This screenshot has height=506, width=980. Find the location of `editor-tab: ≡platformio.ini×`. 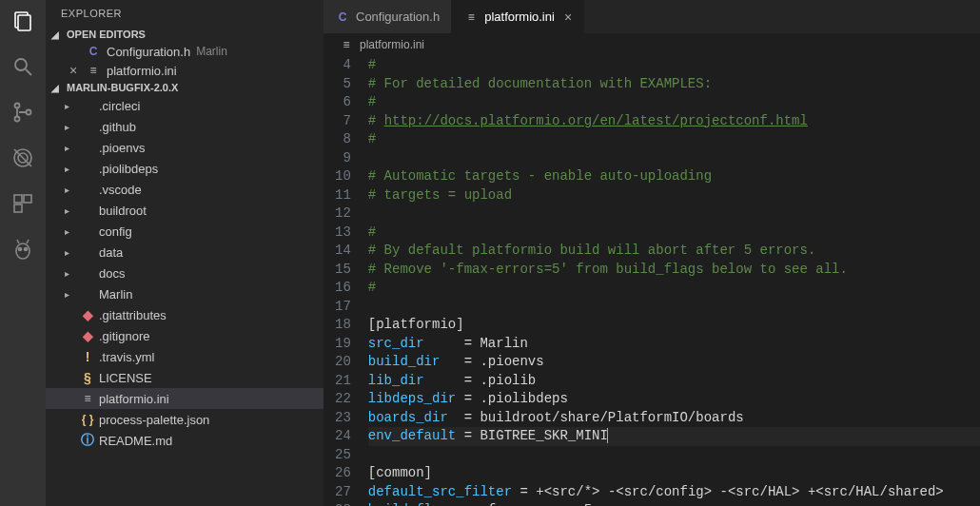

editor-tab: ≡platformio.ini× is located at coordinates (518, 17).